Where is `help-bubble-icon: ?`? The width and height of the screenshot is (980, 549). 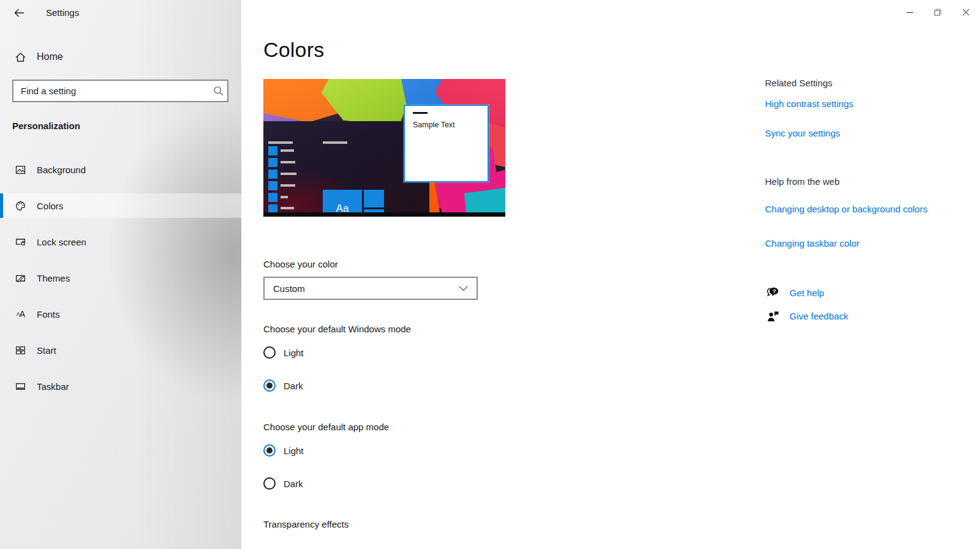
help-bubble-icon: ? is located at coordinates (773, 293).